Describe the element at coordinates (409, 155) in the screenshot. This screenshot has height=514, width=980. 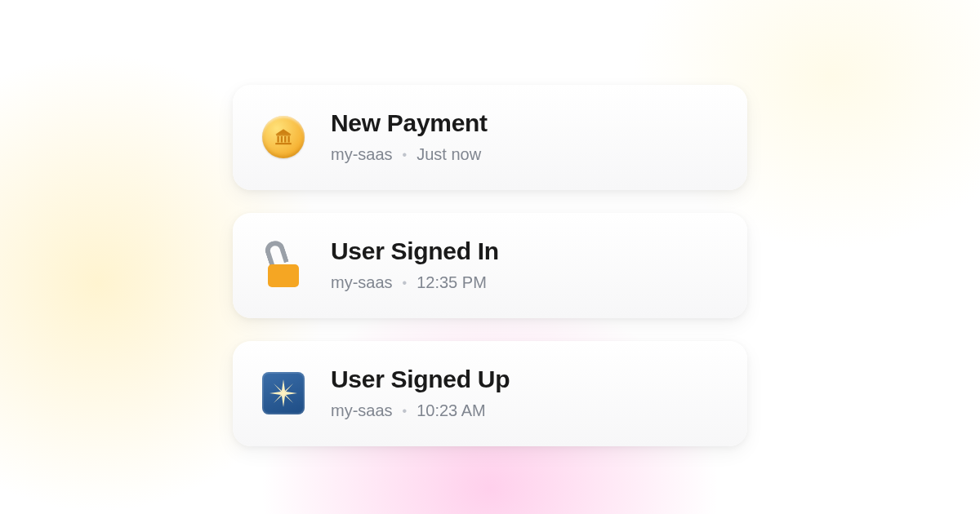
I see `notification-meta: my-saas • Just now` at that location.